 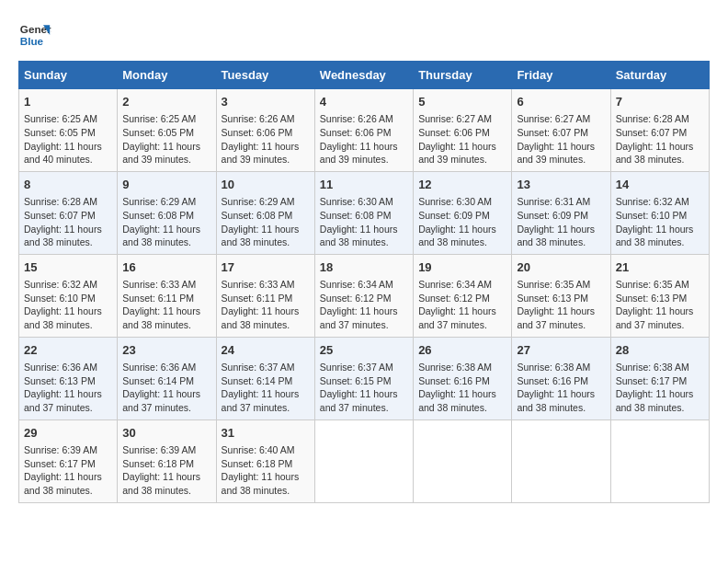 I want to click on calendar-cell: 1Sunrise: 6:25 AMSunset: 6:05 PMDaylight…, so click(x=68, y=131).